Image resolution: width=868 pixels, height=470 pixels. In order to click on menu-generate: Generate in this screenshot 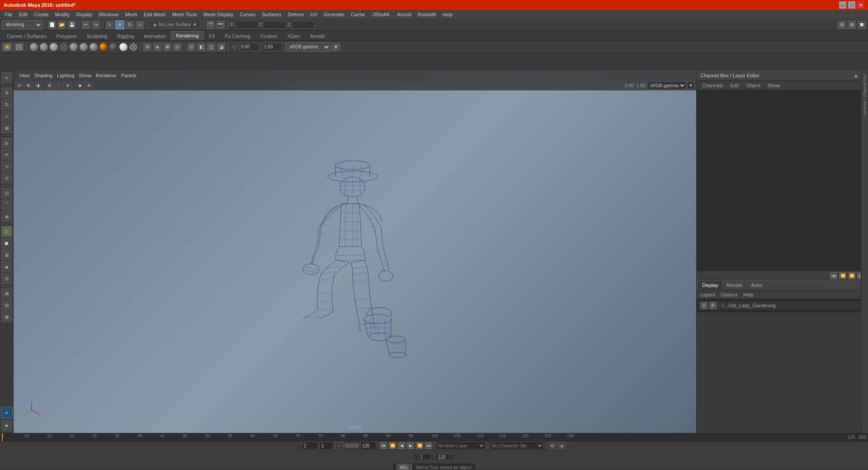, I will do `click(334, 14)`.